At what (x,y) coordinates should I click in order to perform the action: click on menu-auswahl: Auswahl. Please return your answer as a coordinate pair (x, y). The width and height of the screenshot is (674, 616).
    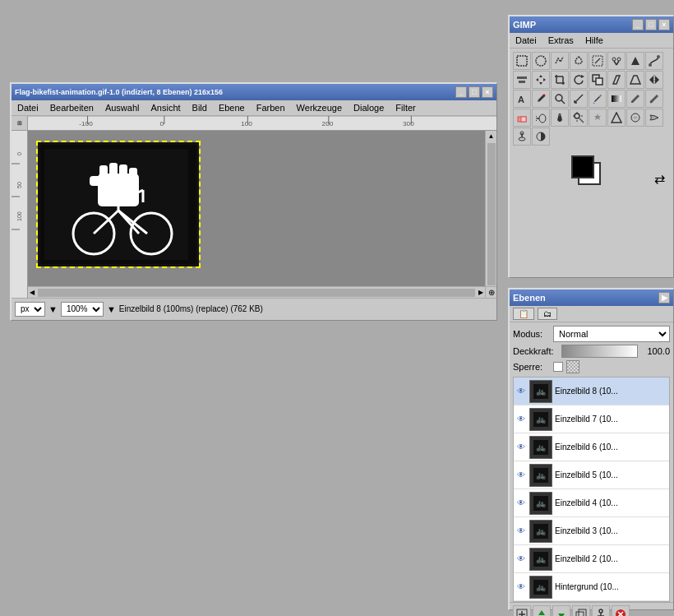
    Looking at the image, I should click on (122, 108).